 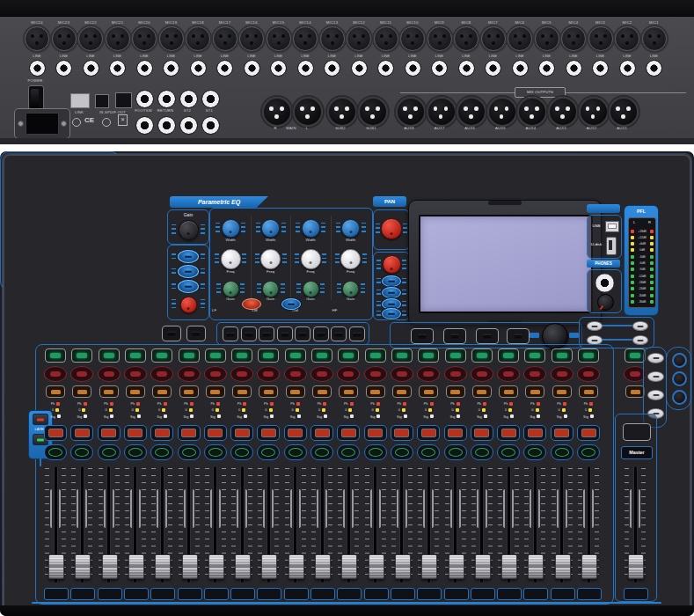 What do you see at coordinates (252, 304) in the screenshot?
I see `eq-on-button` at bounding box center [252, 304].